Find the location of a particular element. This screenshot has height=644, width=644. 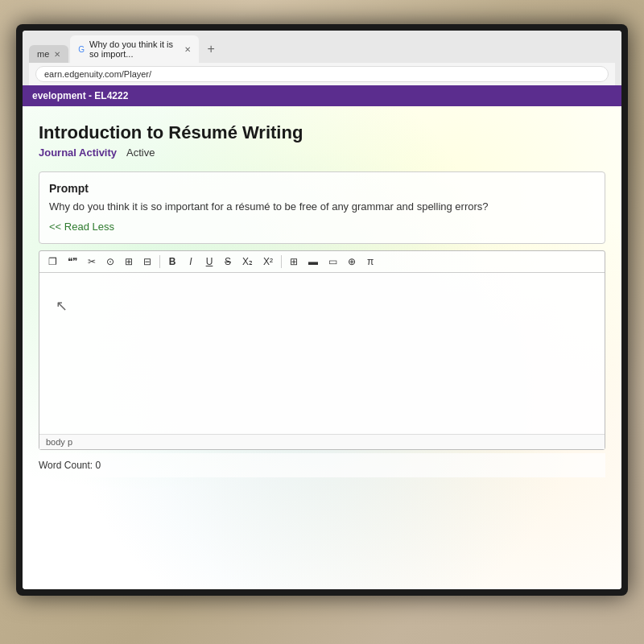

prompt-label: Prompt is located at coordinates (322, 188).